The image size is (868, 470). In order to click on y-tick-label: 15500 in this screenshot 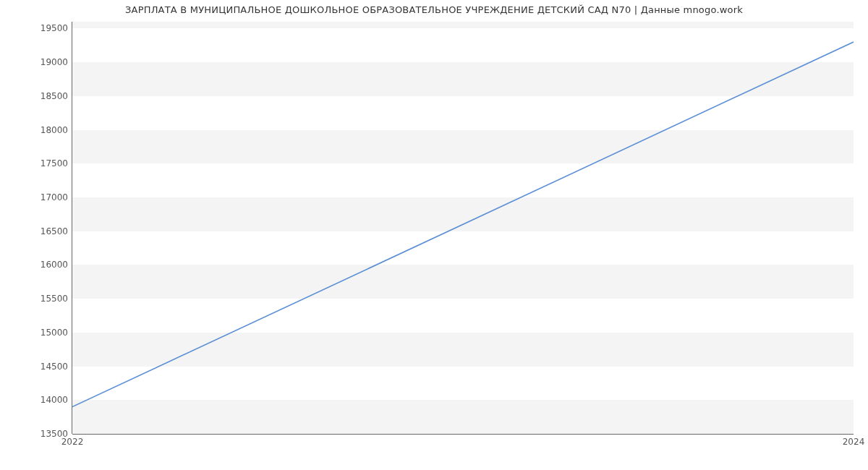, I will do `click(35, 299)`.